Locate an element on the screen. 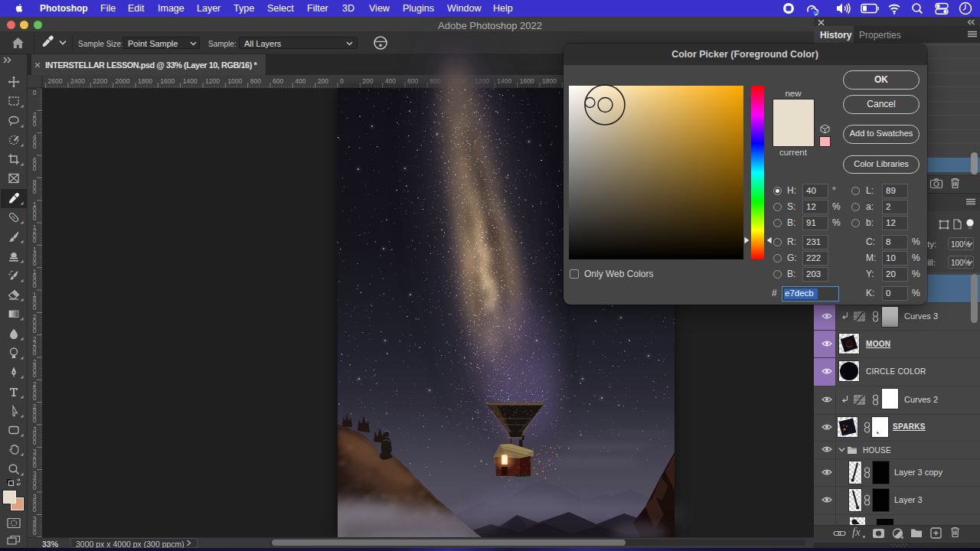 The height and width of the screenshot is (551, 980). svg-text: 2200 is located at coordinates (100, 81).